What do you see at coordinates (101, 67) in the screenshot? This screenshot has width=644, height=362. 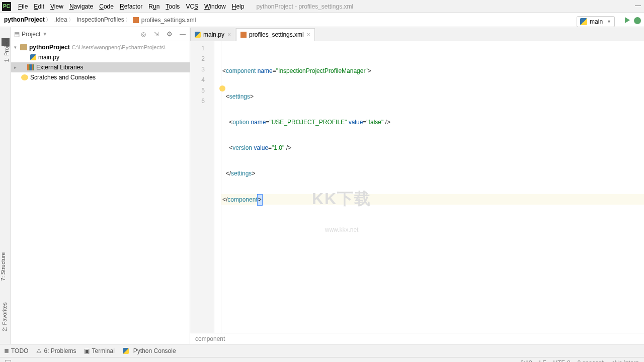 I see `tree-external-libraries: ▸ External Libraries` at bounding box center [101, 67].